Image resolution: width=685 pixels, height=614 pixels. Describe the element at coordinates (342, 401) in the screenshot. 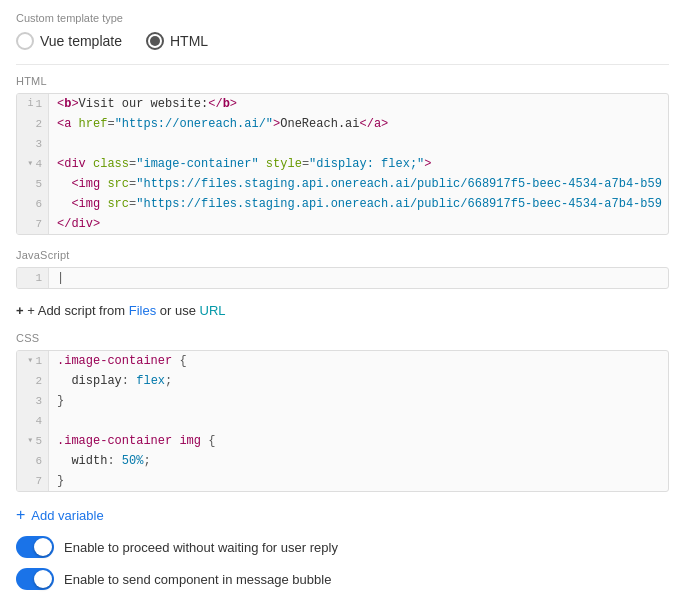

I see `code-line: 3}` at that location.